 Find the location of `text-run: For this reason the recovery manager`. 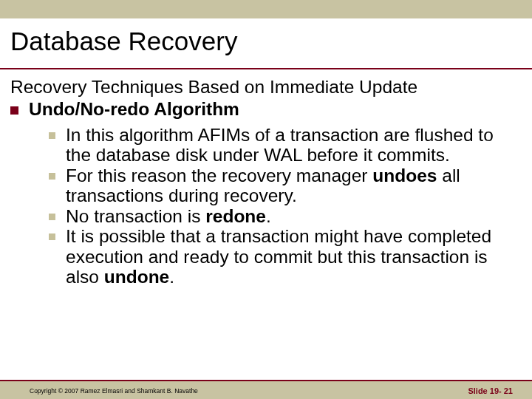

text-run: For this reason the recovery manager is located at coordinates (219, 176).